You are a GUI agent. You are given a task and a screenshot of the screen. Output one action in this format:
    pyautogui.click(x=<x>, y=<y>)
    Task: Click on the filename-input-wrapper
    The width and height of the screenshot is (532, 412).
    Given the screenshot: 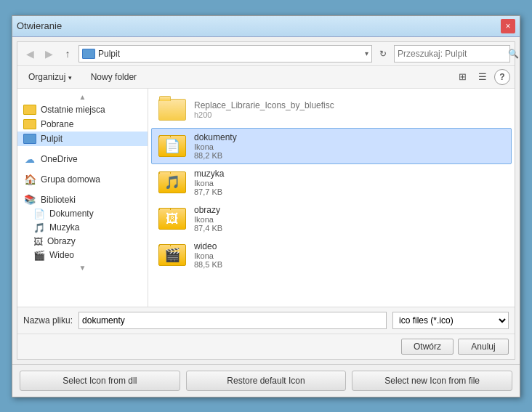 What is the action you would take?
    pyautogui.click(x=233, y=320)
    